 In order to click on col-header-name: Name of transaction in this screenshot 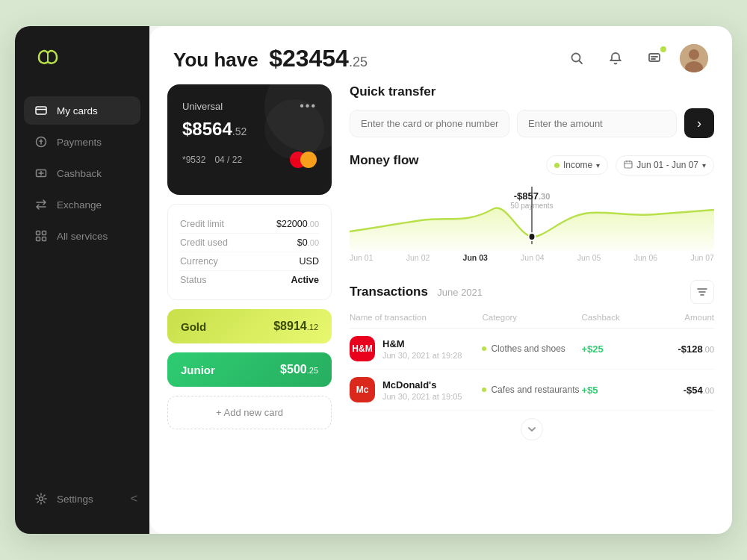, I will do `click(415, 317)`.